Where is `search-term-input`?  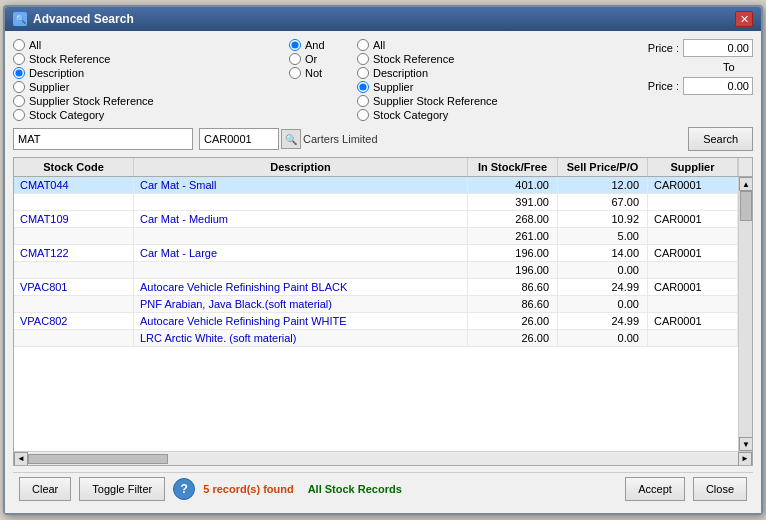 search-term-input is located at coordinates (103, 139).